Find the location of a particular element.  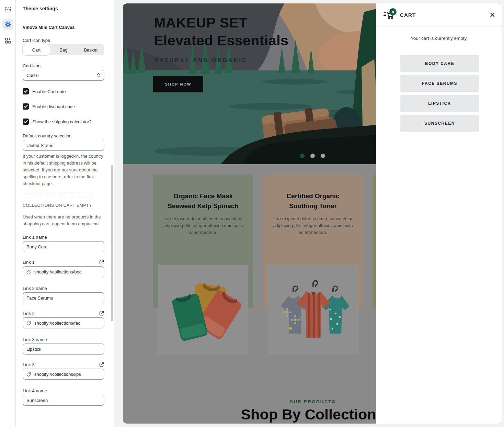

link1-url-input: shopify://collections/boc is located at coordinates (64, 272).